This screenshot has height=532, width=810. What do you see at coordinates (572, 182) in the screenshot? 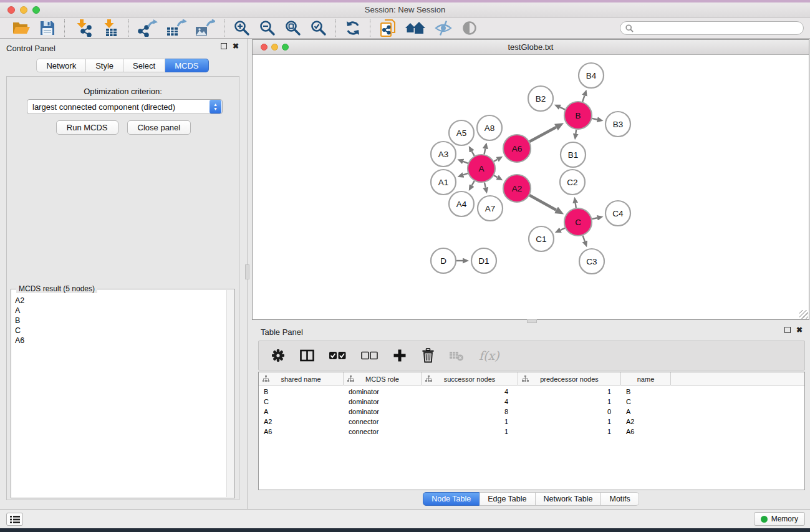
I see `graph-node-C2: C2` at bounding box center [572, 182].